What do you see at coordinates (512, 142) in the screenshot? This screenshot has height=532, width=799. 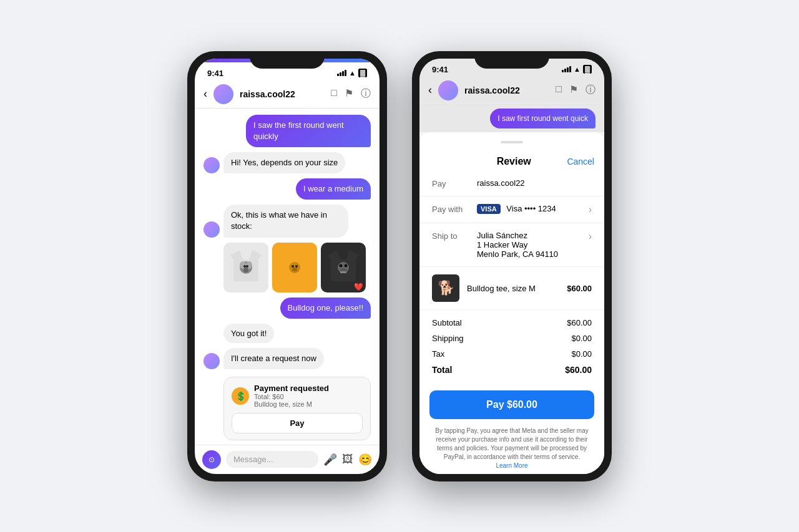 I see `drag-handle` at bounding box center [512, 142].